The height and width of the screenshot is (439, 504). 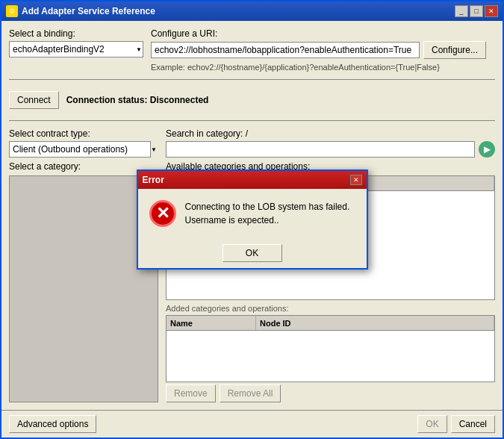 I want to click on error-icon: ✕, so click(x=163, y=214).